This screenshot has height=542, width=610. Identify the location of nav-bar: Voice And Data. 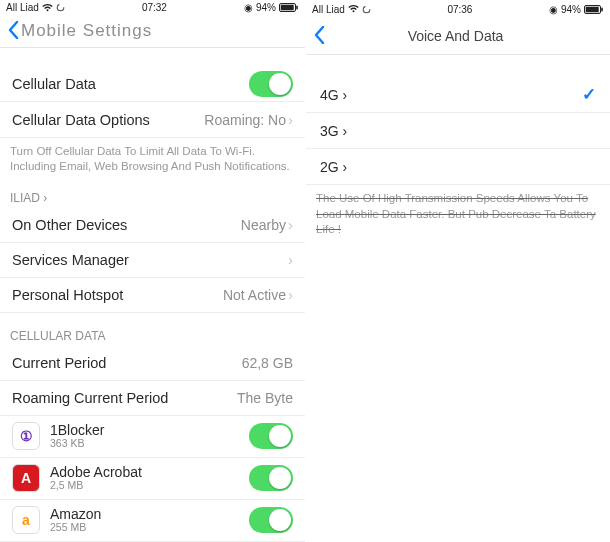
(458, 36).